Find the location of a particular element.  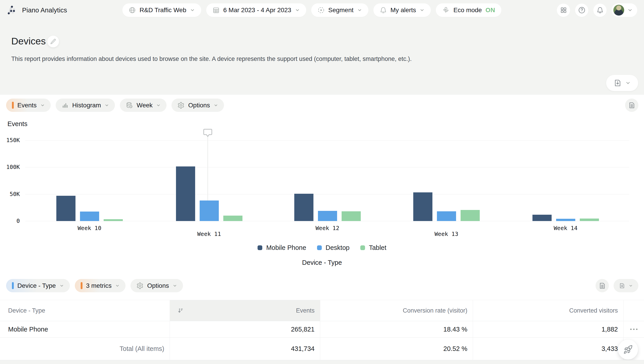

x-axis-tick: Week 14 is located at coordinates (566, 228).